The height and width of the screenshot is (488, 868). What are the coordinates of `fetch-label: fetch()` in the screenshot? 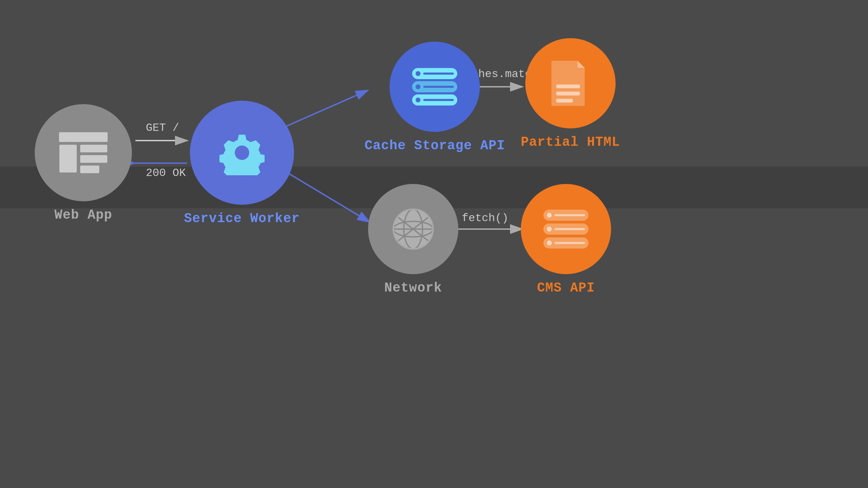 It's located at (485, 218).